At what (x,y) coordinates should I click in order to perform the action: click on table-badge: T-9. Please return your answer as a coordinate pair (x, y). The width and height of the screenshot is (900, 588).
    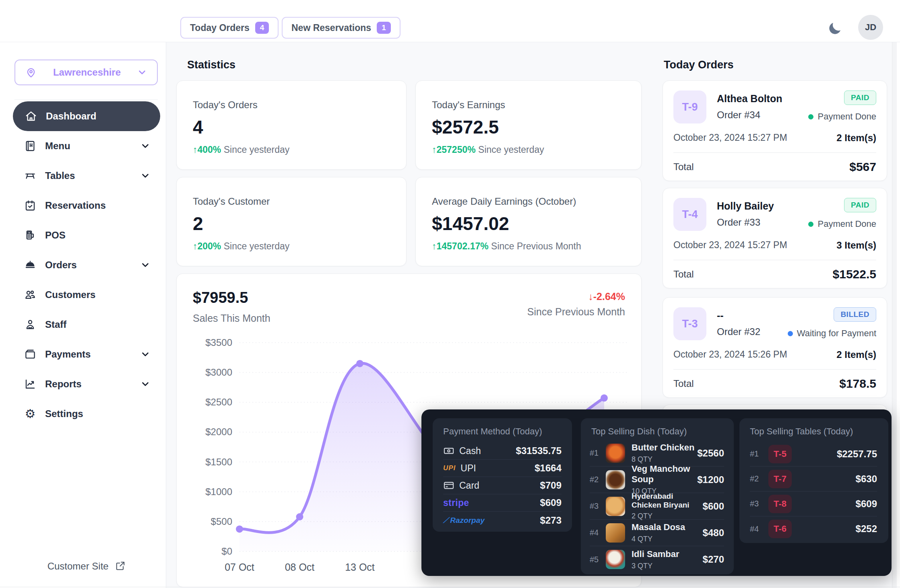
    Looking at the image, I should click on (690, 107).